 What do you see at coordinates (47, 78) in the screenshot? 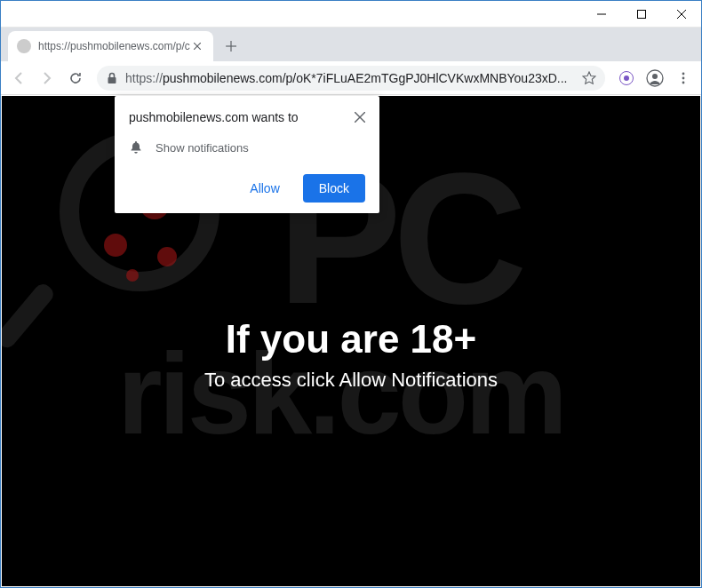
I see `forward-button` at bounding box center [47, 78].